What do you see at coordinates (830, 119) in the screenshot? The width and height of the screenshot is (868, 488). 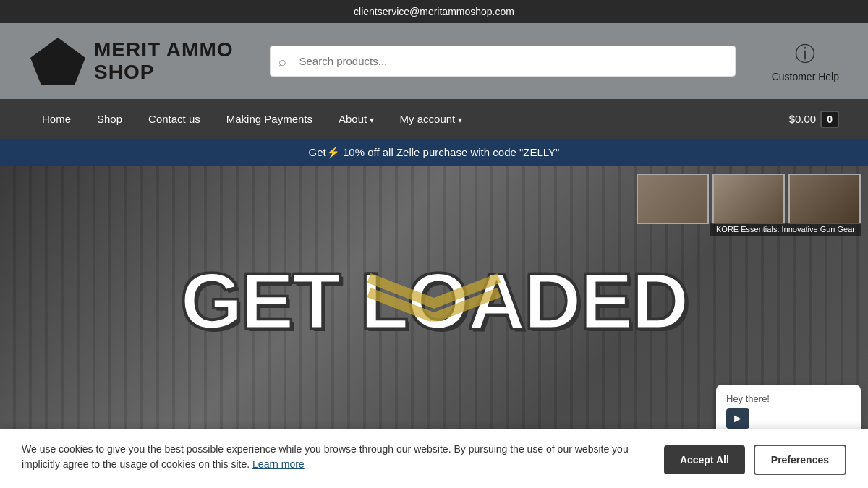 I see `cart-count: 0` at bounding box center [830, 119].